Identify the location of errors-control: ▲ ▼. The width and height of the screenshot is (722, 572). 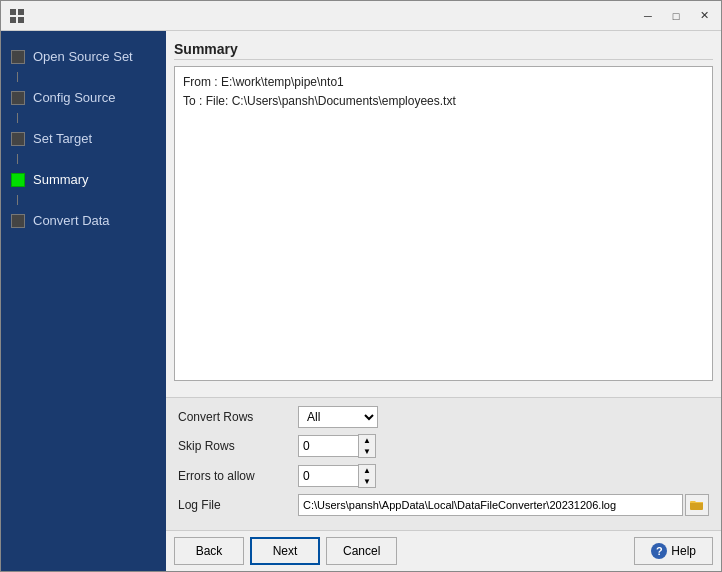
(337, 476).